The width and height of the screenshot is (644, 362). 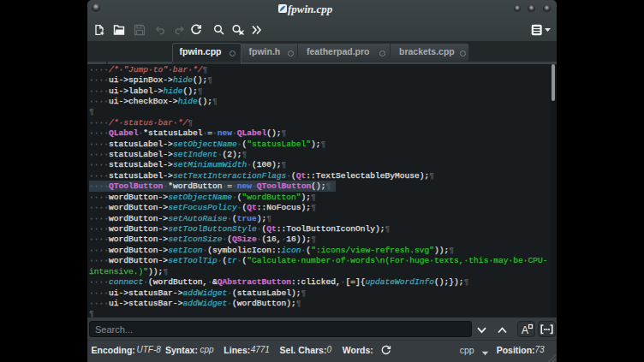 I want to click on svg-text: A, so click(x=525, y=330).